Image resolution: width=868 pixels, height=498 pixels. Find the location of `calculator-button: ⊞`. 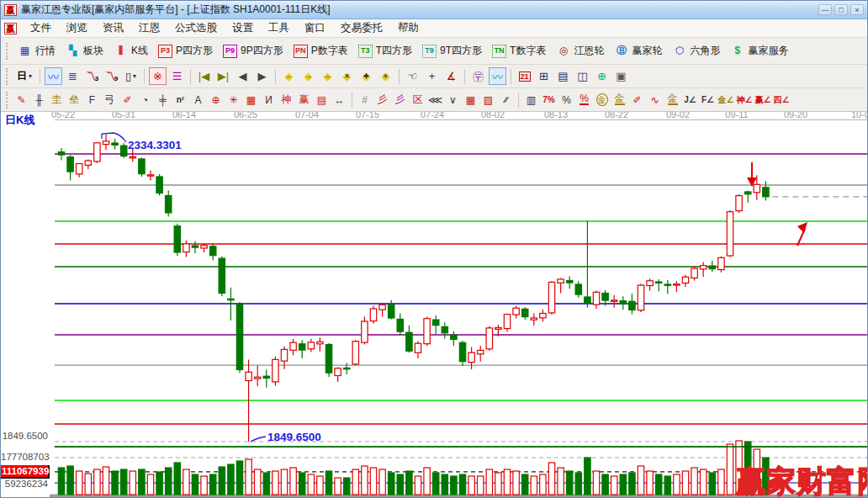

calculator-button: ⊞ is located at coordinates (543, 76).